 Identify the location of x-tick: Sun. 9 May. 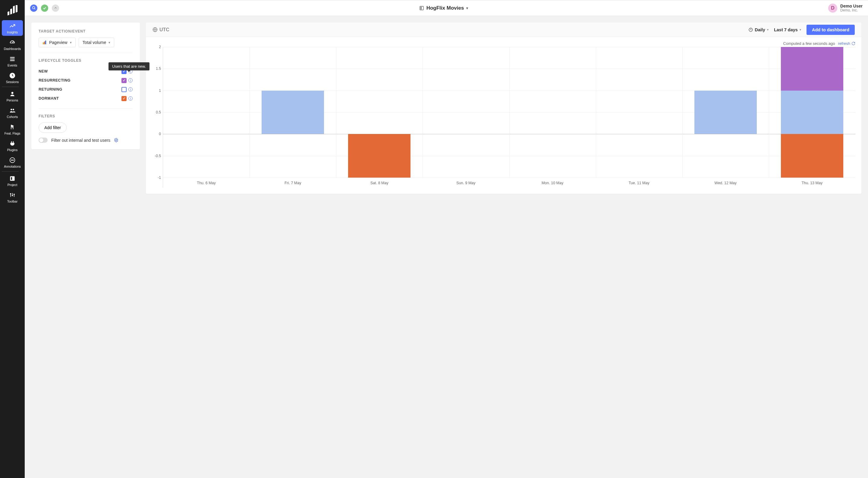
(466, 183).